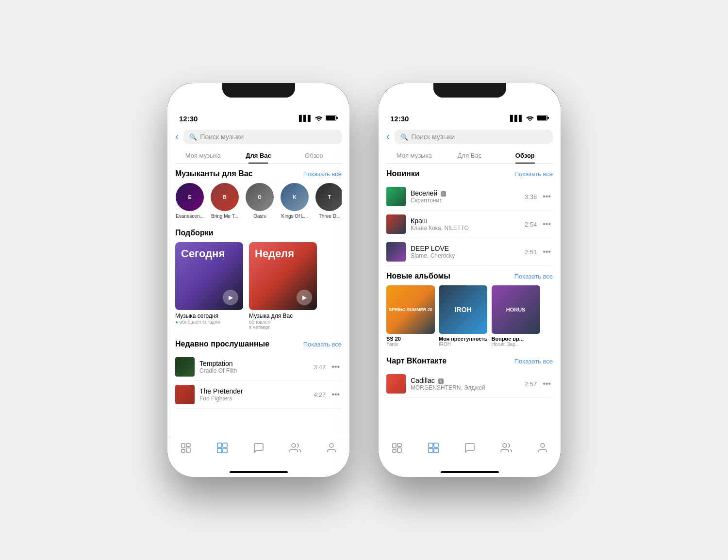 The height and width of the screenshot is (560, 728). What do you see at coordinates (468, 193) in the screenshot?
I see `track-title-veselei: Веселей E` at bounding box center [468, 193].